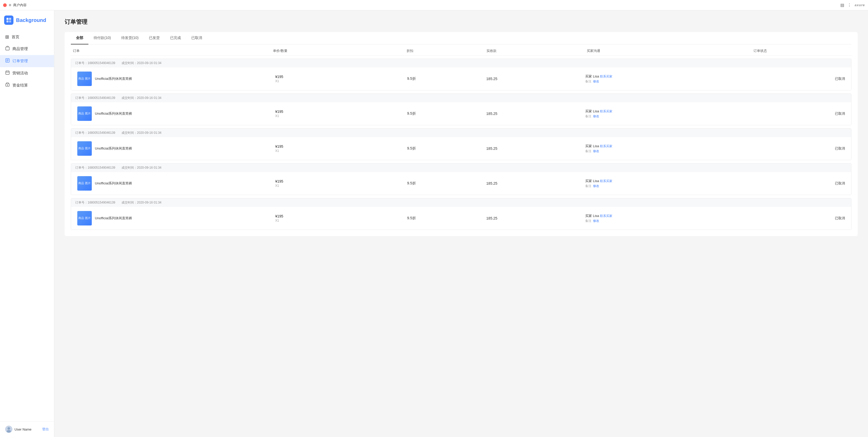  What do you see at coordinates (27, 37) in the screenshot?
I see `sidebar-item-home: ⊞ 首页` at bounding box center [27, 37].